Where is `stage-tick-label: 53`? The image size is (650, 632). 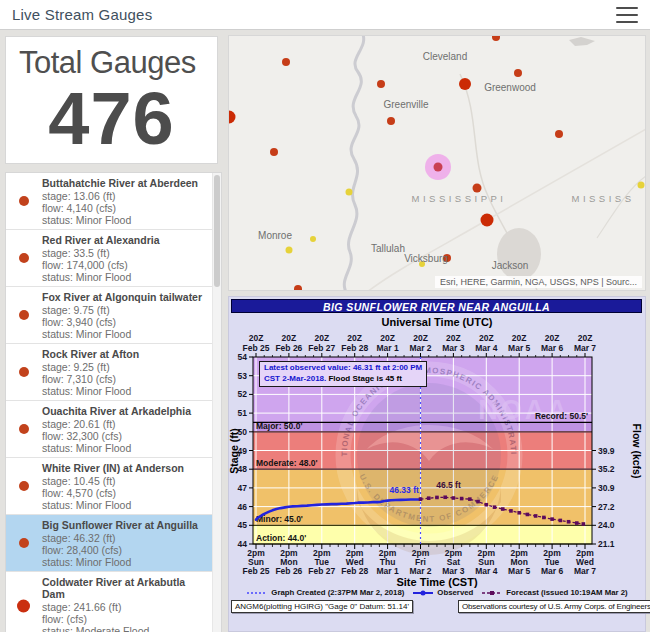
stage-tick-label: 53 is located at coordinates (243, 376).